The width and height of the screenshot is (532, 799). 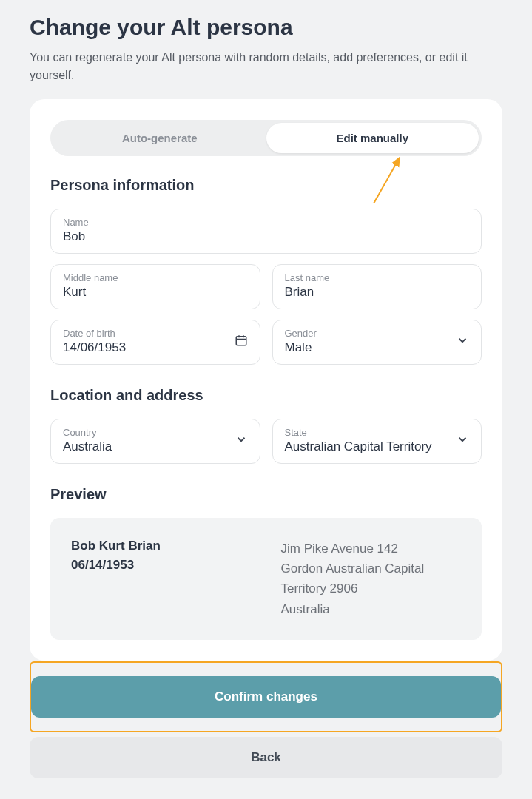 What do you see at coordinates (377, 287) in the screenshot?
I see `last-name-field: Last name` at bounding box center [377, 287].